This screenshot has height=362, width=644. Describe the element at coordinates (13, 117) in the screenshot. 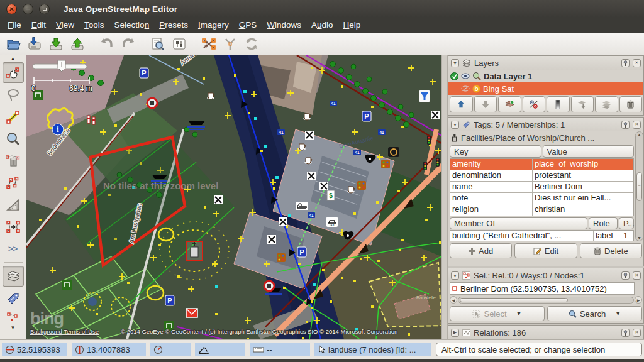

I see `tool-draw-nodes` at that location.